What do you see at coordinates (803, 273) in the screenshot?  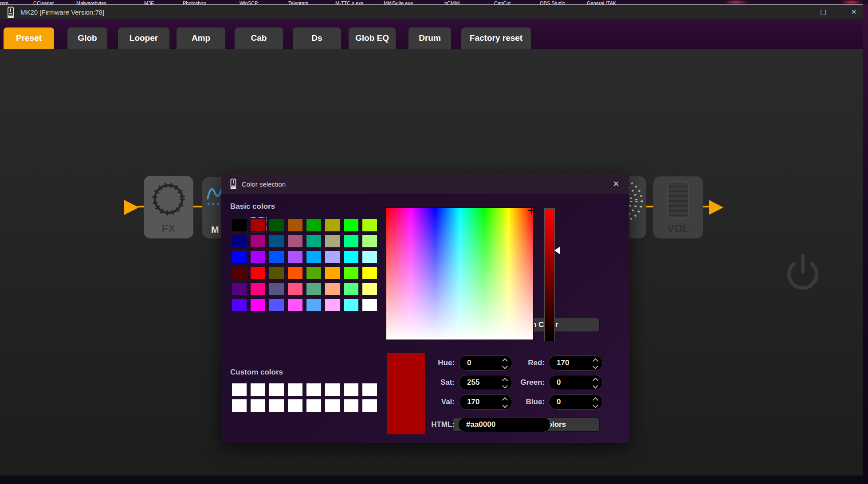 I see `power-icon` at bounding box center [803, 273].